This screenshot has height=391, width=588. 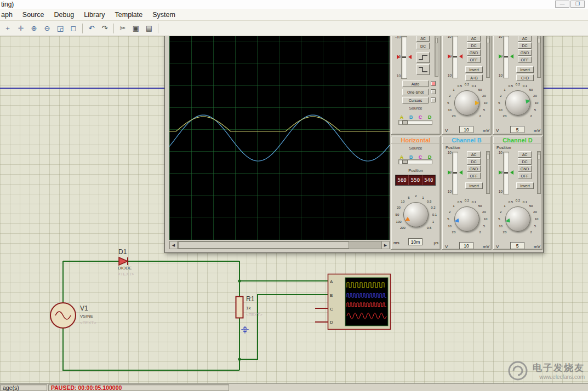 I want to click on minimize-button: —, so click(x=562, y=4).